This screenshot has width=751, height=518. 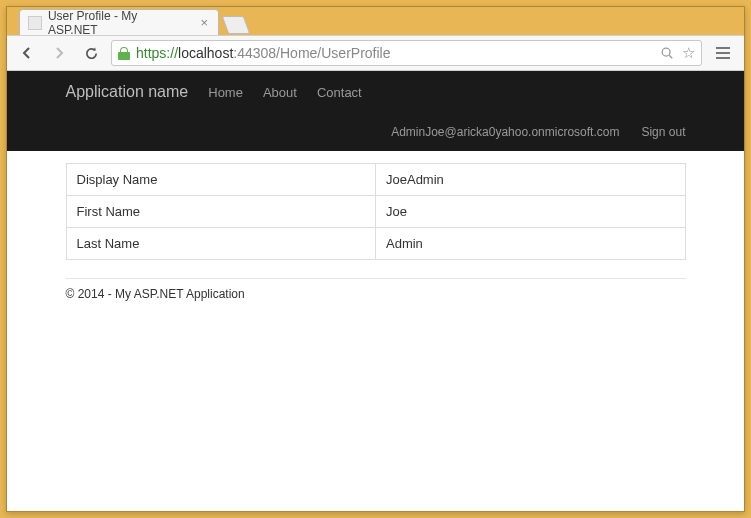 What do you see at coordinates (236, 25) in the screenshot?
I see `new-tab-button` at bounding box center [236, 25].